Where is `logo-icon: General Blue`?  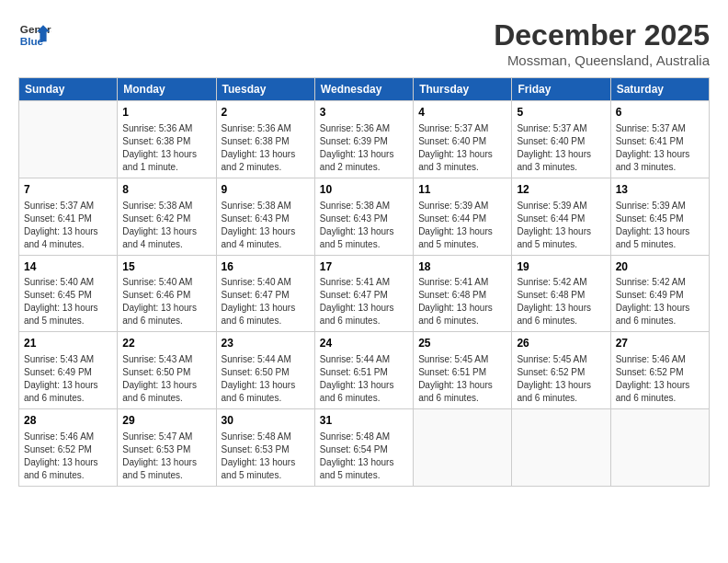 logo-icon: General Blue is located at coordinates (35, 35).